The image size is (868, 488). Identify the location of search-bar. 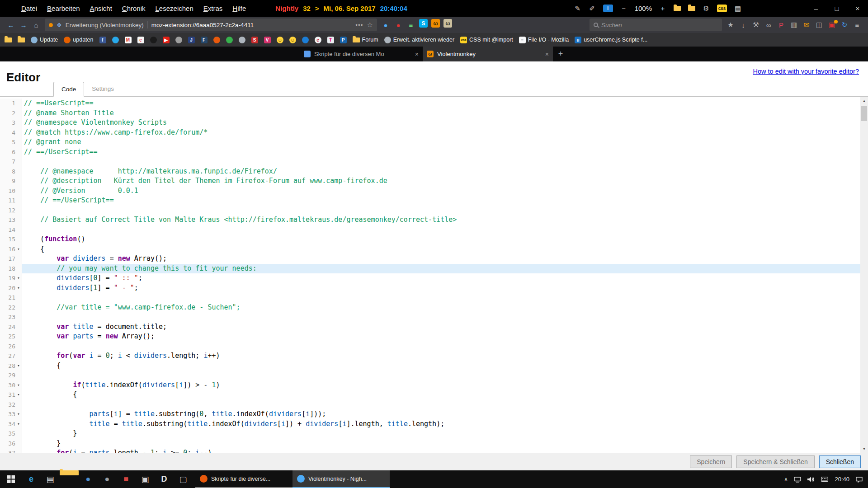
(656, 25).